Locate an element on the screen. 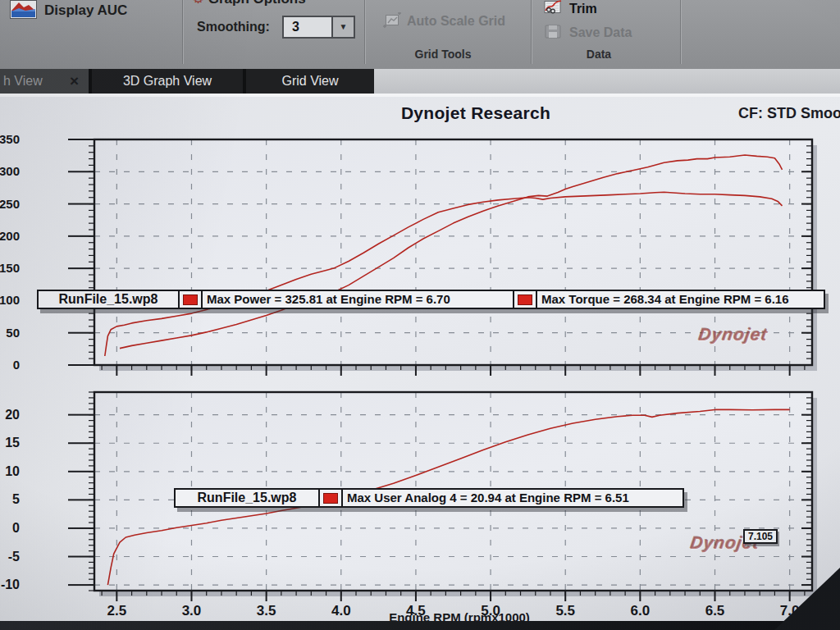 The width and height of the screenshot is (840, 630). x-tick-label: 6.0 is located at coordinates (641, 610).